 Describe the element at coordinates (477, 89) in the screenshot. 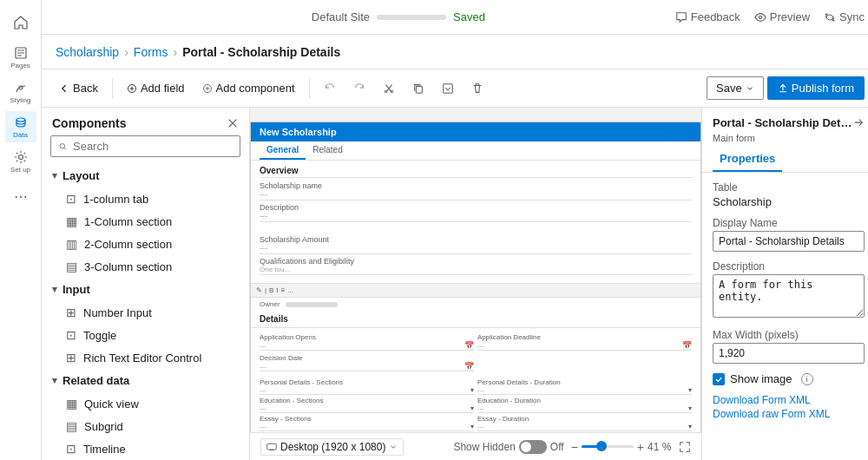

I see `delete-button` at that location.